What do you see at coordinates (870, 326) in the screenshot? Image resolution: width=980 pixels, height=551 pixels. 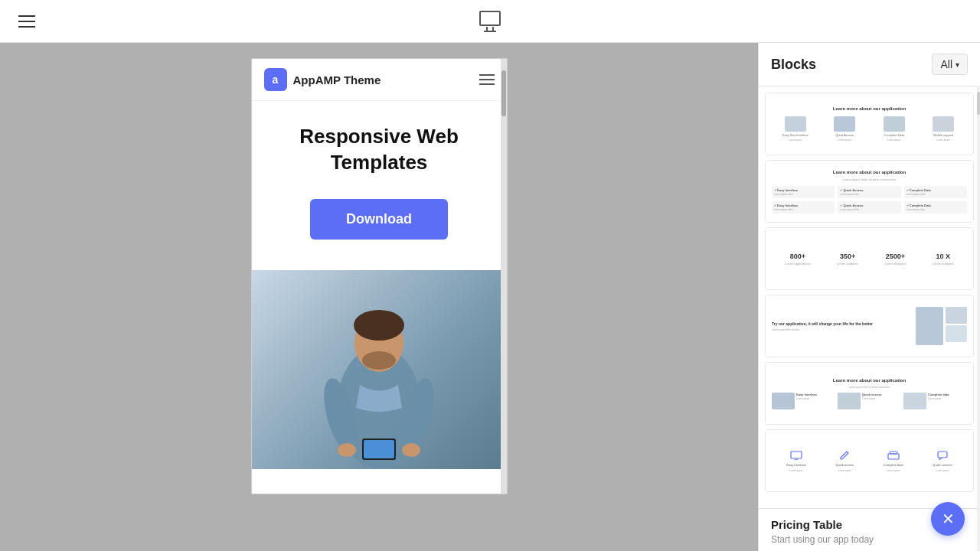 I see `block-card-app-showcase: Try our application, it will change your…` at bounding box center [870, 326].